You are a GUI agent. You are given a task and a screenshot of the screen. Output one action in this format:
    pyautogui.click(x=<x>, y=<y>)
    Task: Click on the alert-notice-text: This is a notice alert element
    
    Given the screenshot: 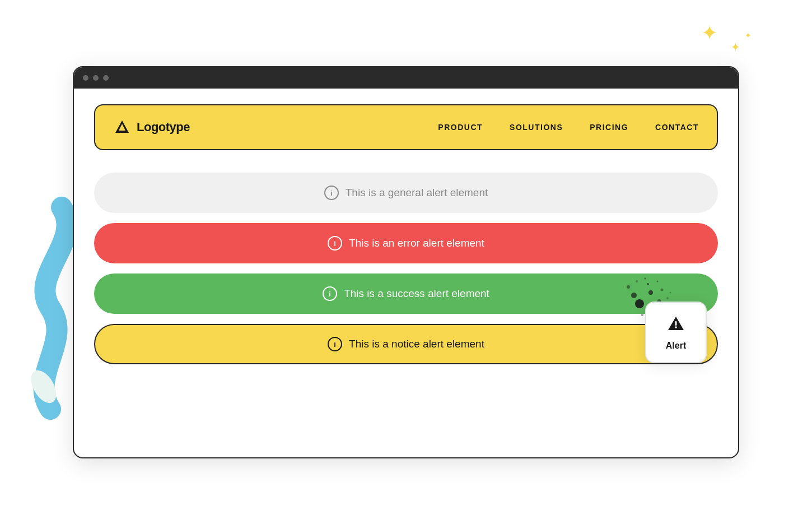 What is the action you would take?
    pyautogui.click(x=417, y=344)
    